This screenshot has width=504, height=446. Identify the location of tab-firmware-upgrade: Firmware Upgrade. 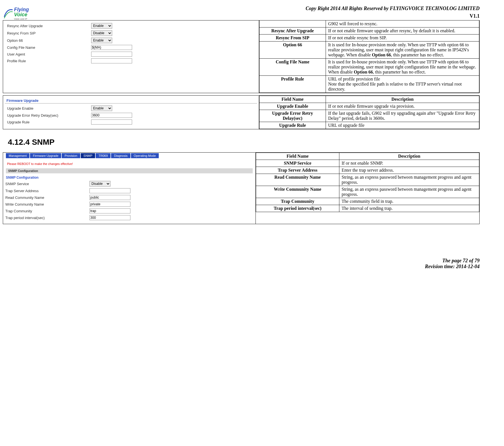
(45, 156).